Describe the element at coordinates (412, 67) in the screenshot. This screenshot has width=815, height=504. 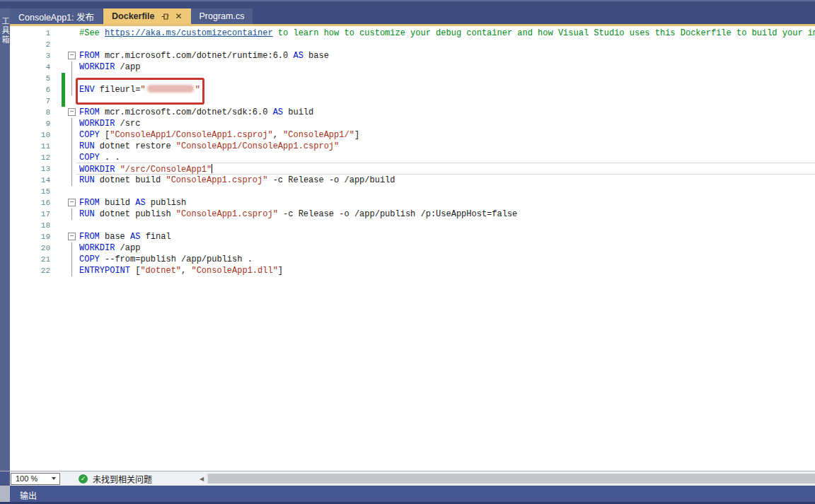
I see `code-line: 4WORKDIR /app` at that location.